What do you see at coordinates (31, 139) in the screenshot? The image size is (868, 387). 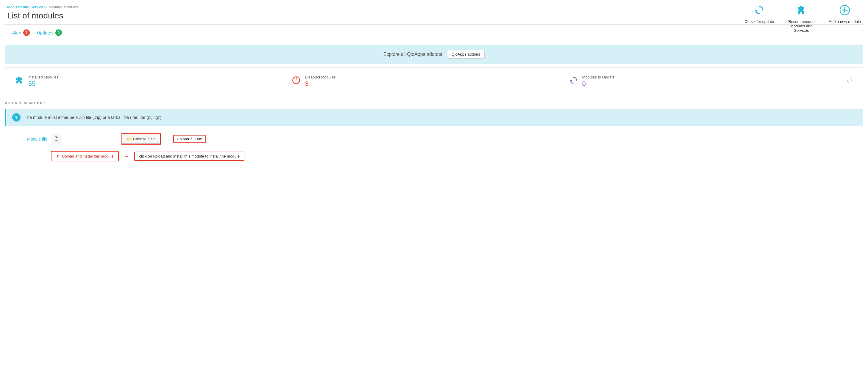 I see `module-file-label: Module file` at bounding box center [31, 139].